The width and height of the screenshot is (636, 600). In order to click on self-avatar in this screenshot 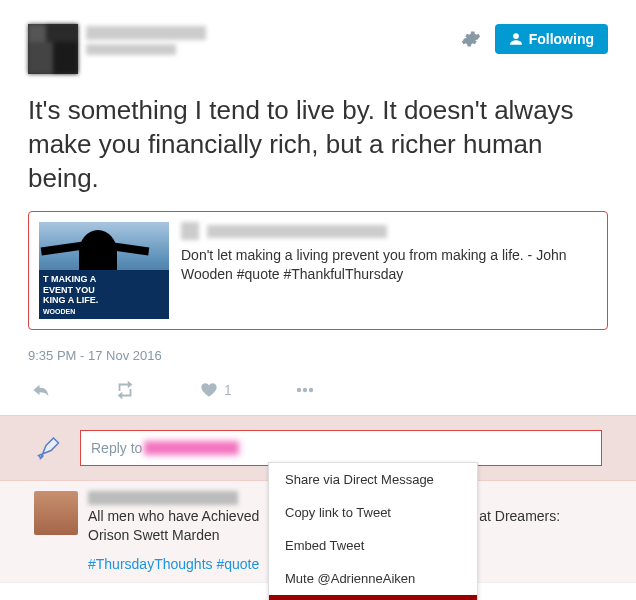, I will do `click(51, 448)`.